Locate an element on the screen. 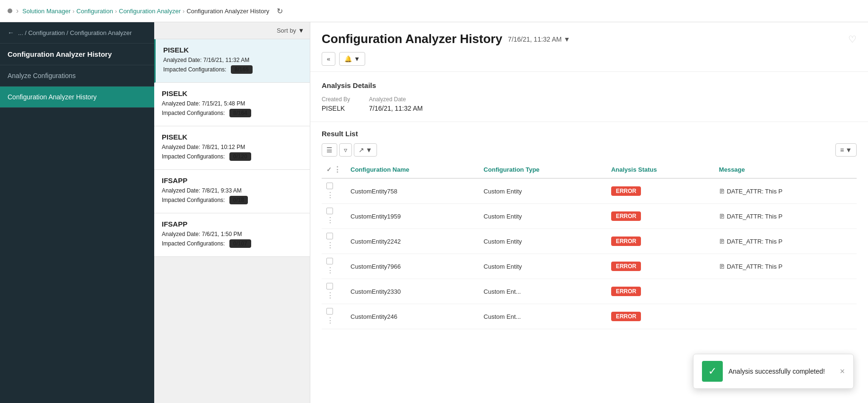 This screenshot has width=868, height=403. list-view-button: ☰ is located at coordinates (329, 150).